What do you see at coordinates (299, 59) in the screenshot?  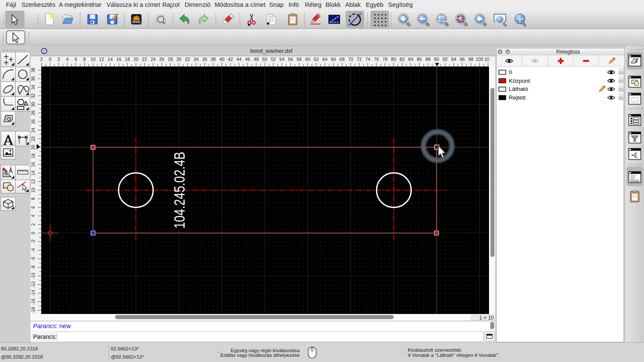 I see `svg-text: 58` at bounding box center [299, 59].